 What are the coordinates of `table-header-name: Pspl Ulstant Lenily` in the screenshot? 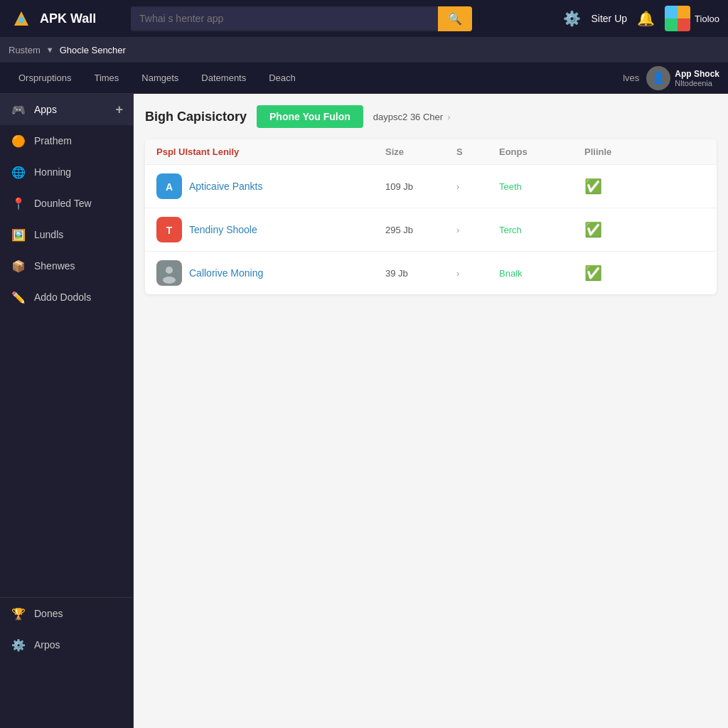 It's located at (271, 152).